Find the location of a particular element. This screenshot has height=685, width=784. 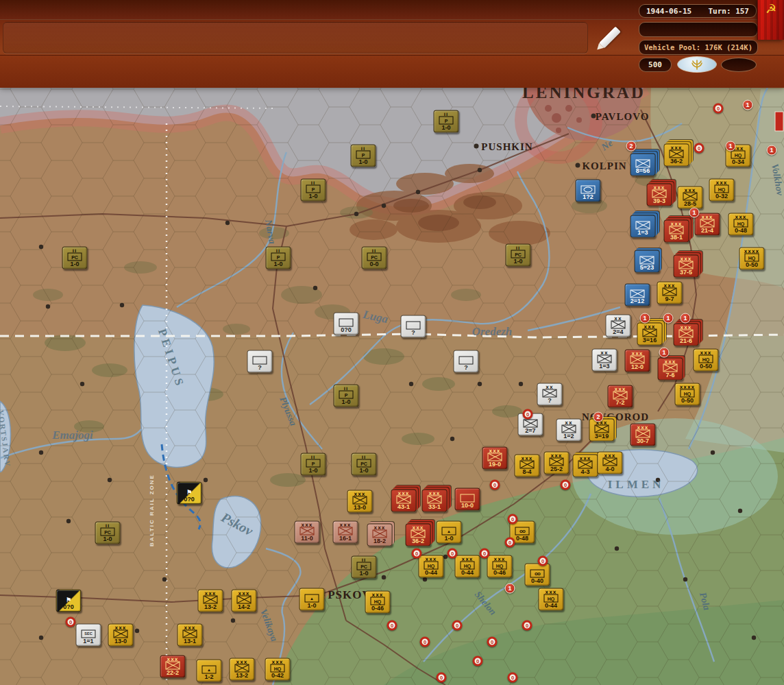

unit-counter: 1=3 is located at coordinates (643, 226).